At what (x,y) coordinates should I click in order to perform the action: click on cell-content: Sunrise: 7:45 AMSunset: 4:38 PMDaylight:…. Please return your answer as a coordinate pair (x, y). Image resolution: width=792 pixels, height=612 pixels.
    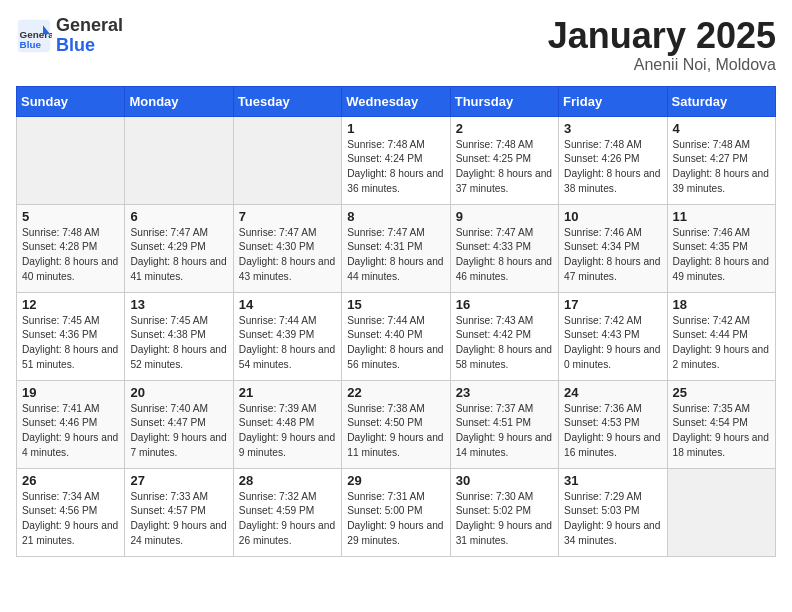
    Looking at the image, I should click on (178, 344).